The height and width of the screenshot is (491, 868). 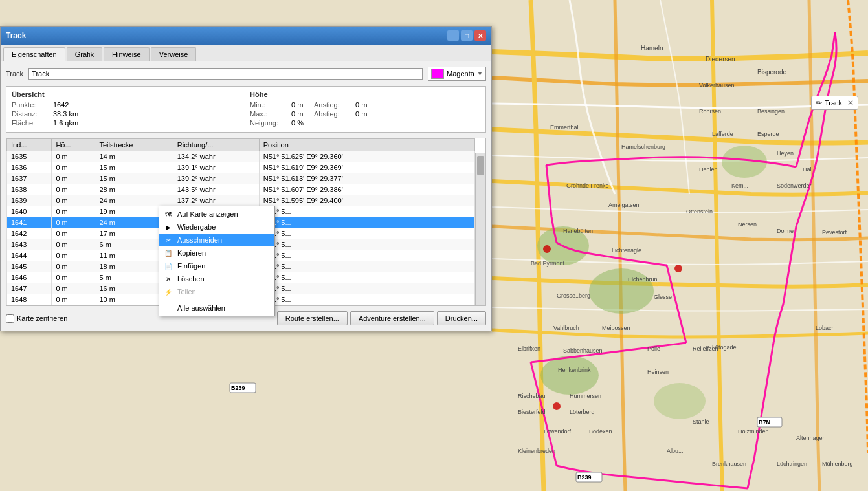 I want to click on context-menu-item-kopieren: 📋Kopieren, so click(x=217, y=253).